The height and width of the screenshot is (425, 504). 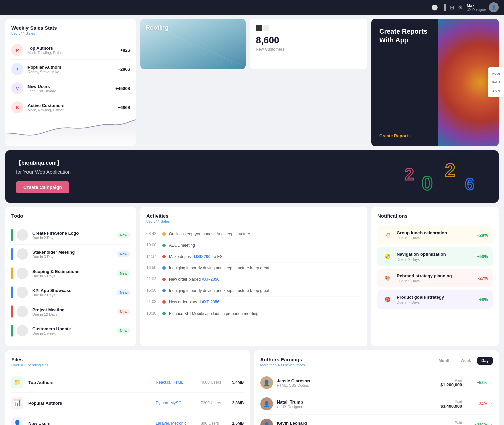 What do you see at coordinates (34, 33) in the screenshot?
I see `weekly-stats-subtitle: 890,344 Sales` at bounding box center [34, 33].